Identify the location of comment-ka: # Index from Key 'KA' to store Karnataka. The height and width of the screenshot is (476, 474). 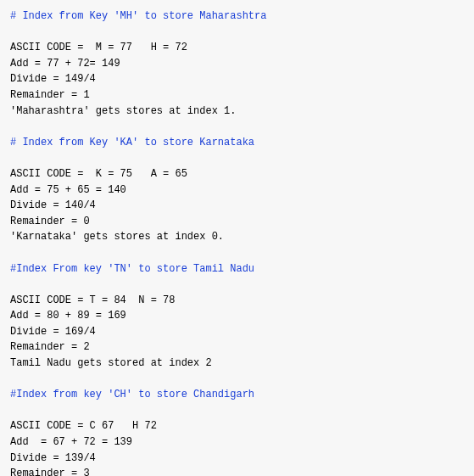
(132, 143).